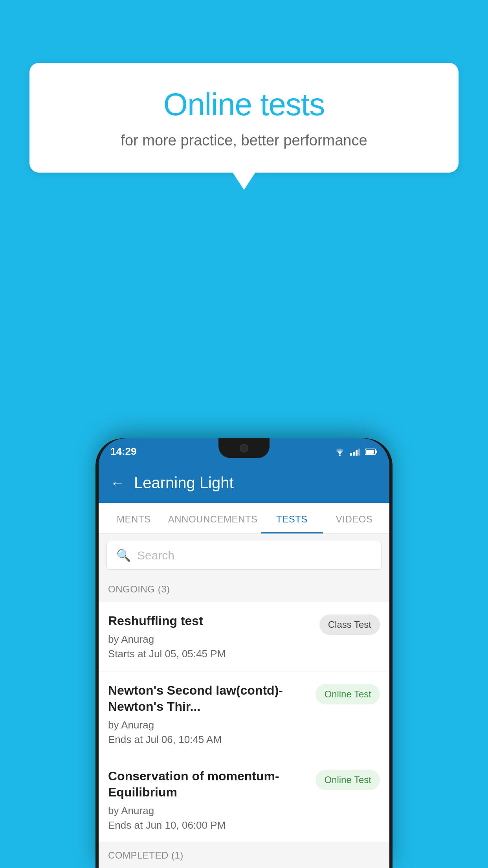 The image size is (488, 868). Describe the element at coordinates (211, 636) in the screenshot. I see `test-info: Reshuffling test by Anurag Starts at Jul…` at that location.